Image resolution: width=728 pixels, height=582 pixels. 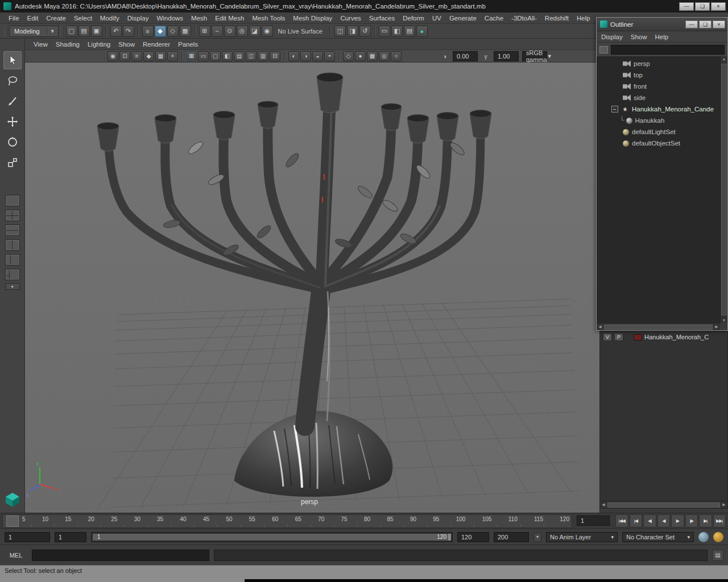 I want to click on layout-more-button: ▾, so click(x=13, y=286).